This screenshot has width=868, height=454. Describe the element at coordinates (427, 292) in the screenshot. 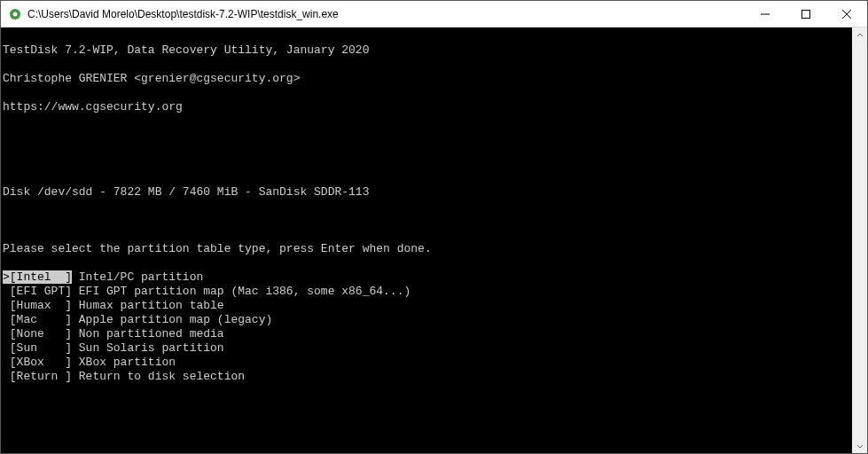

I see `partition-option: [EFI GPT] EFI GPT partition map (Mac i38…` at that location.